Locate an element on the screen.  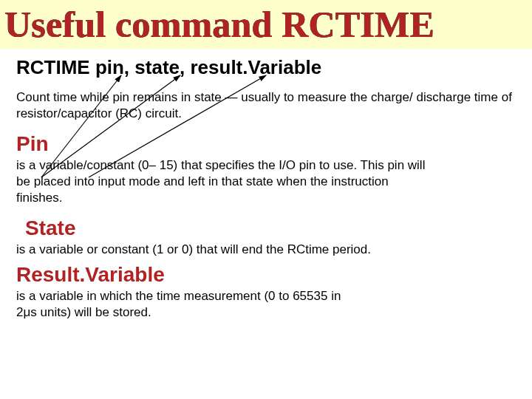
state-heading: State is located at coordinates (271, 228).